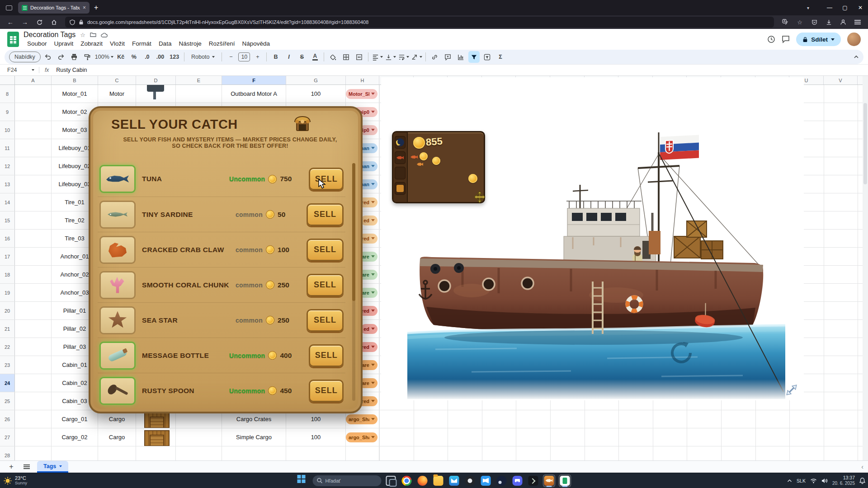  I want to click on row-header: 21, so click(7, 329).